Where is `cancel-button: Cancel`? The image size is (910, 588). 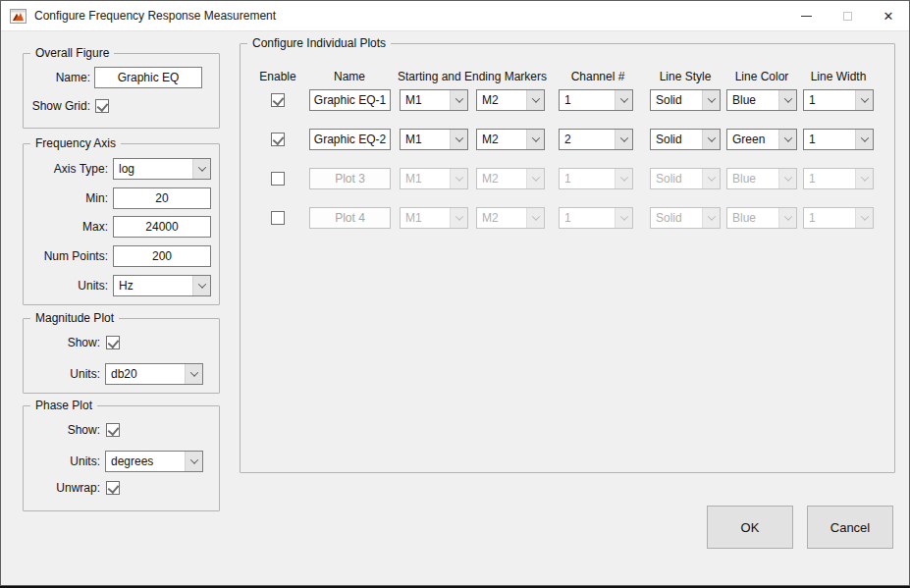
cancel-button: Cancel is located at coordinates (850, 527).